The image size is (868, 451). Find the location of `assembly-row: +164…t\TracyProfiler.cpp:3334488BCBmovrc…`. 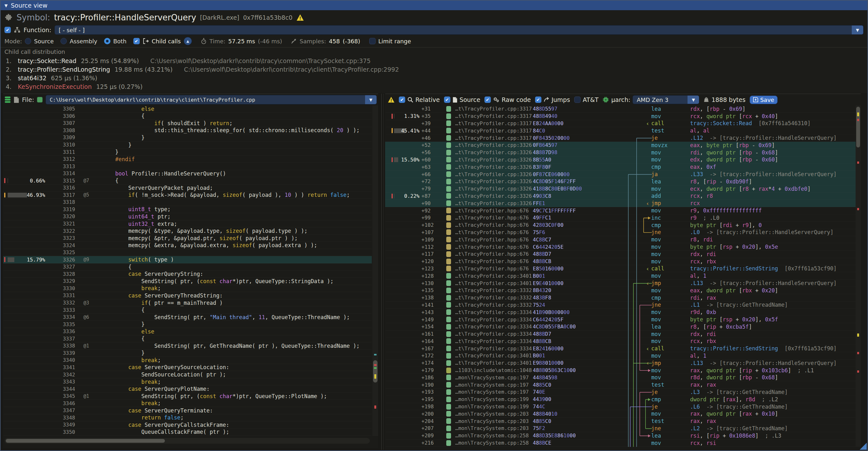

assembly-row: +164…t\TracyProfiler.cpp:3334488BCBmovrc… is located at coordinates (623, 342).